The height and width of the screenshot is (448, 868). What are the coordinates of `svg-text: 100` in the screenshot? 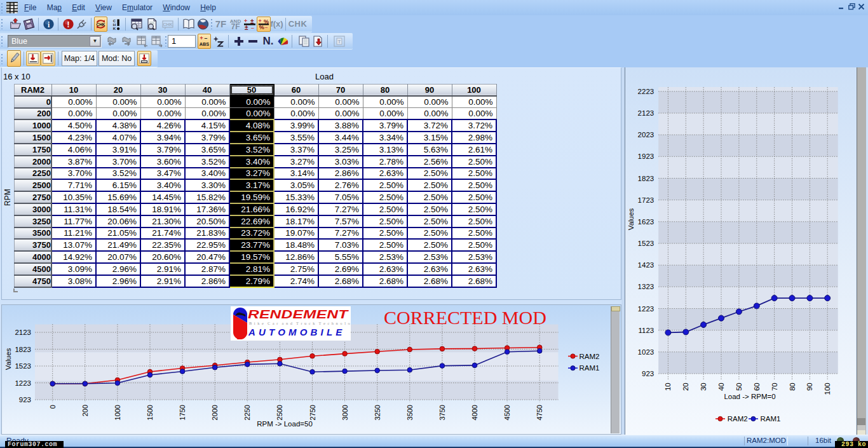 It's located at (827, 389).